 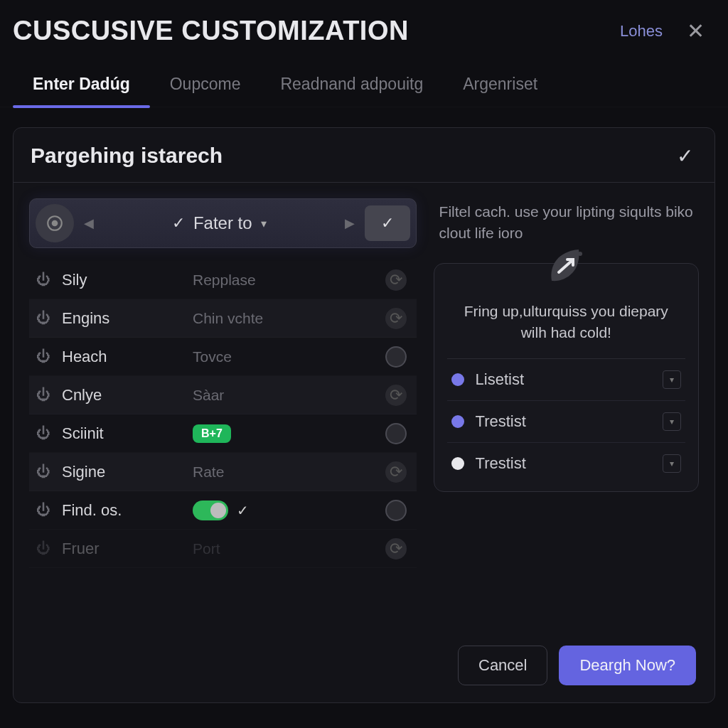 I want to click on primary-action-button: Deargh Now?, so click(x=627, y=665).